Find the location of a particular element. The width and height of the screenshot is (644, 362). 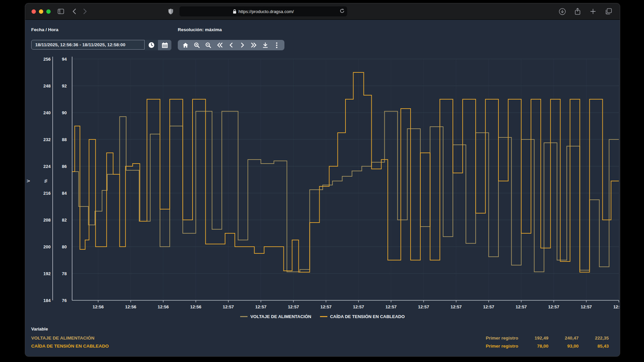

percent-tick-label: 80 is located at coordinates (64, 247).